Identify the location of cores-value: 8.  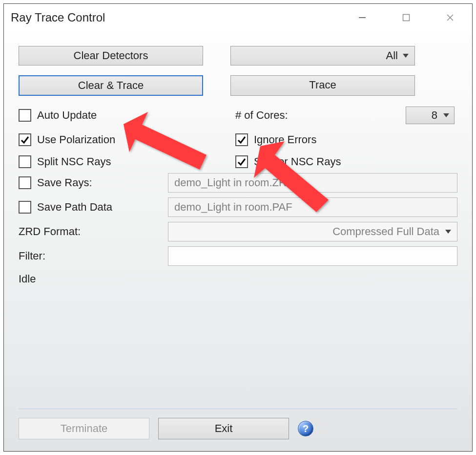
(435, 115).